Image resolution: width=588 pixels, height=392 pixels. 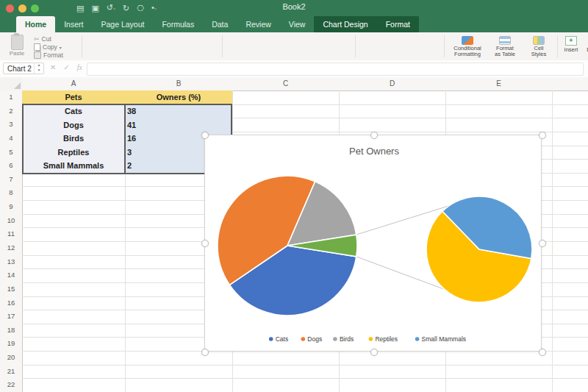 What do you see at coordinates (12, 372) in the screenshot?
I see `row-header-21: 21` at bounding box center [12, 372].